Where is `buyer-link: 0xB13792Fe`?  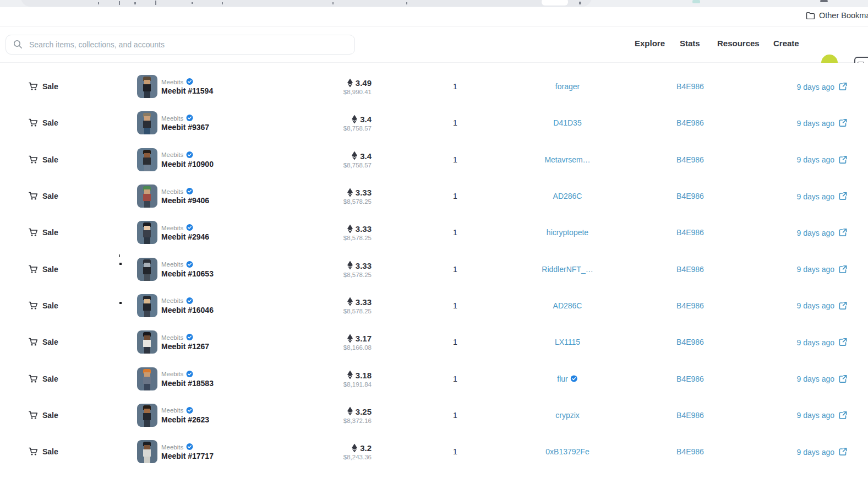 buyer-link: 0xB13792Fe is located at coordinates (567, 452).